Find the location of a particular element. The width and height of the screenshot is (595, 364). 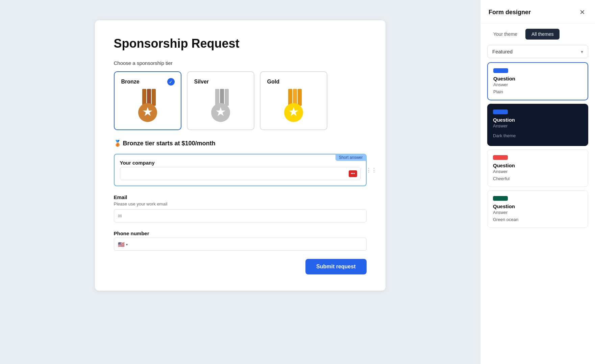

tier-bronze: Bronze ✓ is located at coordinates (148, 101).